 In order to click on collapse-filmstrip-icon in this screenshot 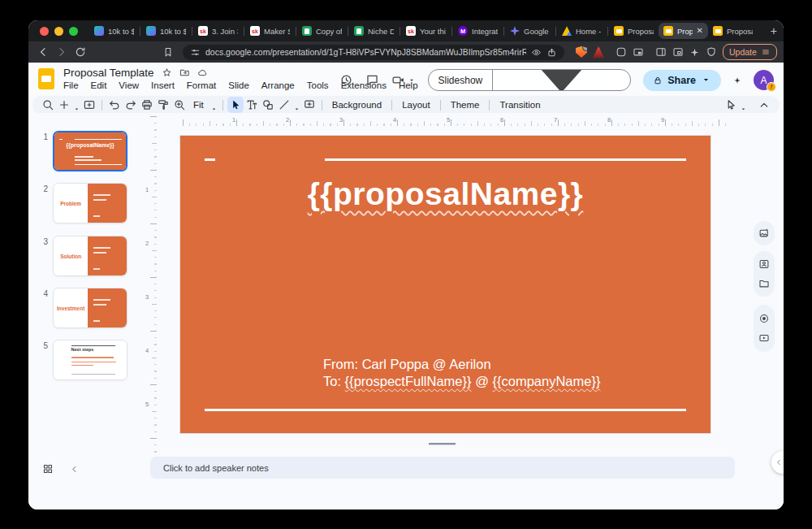, I will do `click(75, 470)`.